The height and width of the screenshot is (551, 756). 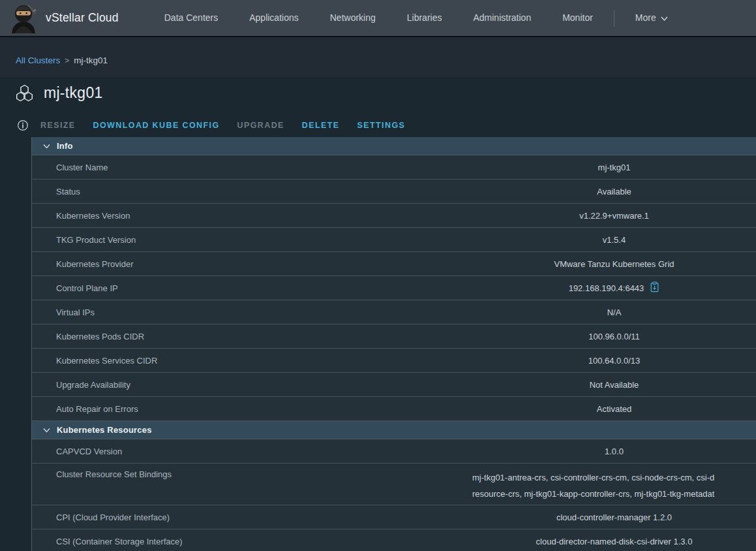 What do you see at coordinates (252, 240) in the screenshot?
I see `row-label: TKG Product Version` at bounding box center [252, 240].